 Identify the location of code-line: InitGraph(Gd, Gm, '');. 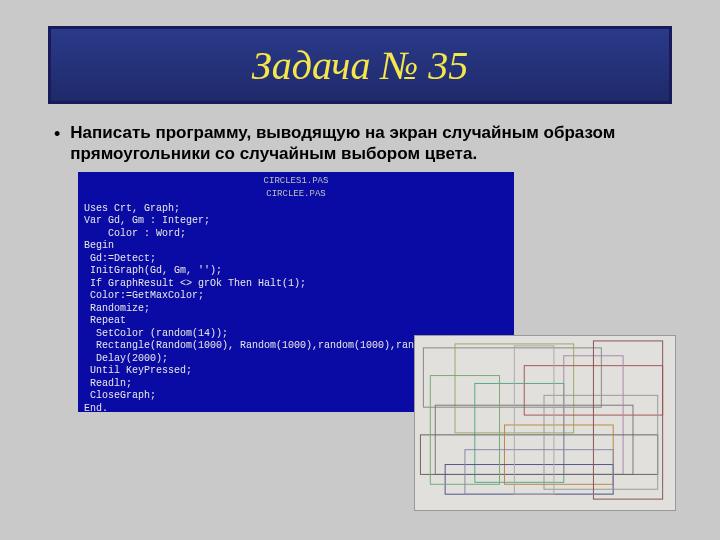
(296, 272).